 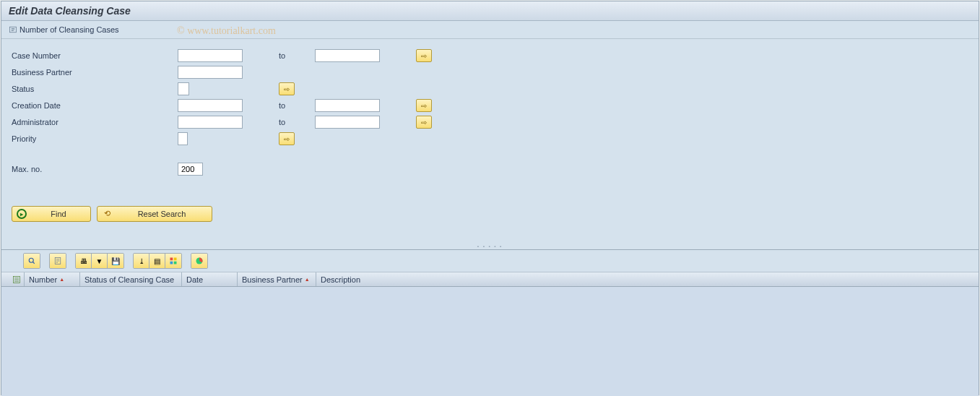 What do you see at coordinates (116, 262) in the screenshot?
I see `diskette-icon: 💾` at bounding box center [116, 262].